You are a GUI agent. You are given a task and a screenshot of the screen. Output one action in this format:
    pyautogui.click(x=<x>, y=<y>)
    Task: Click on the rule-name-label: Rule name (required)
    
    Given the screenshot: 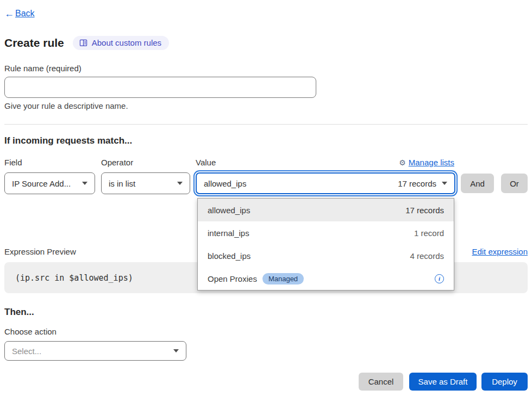 What is the action you would take?
    pyautogui.click(x=43, y=69)
    